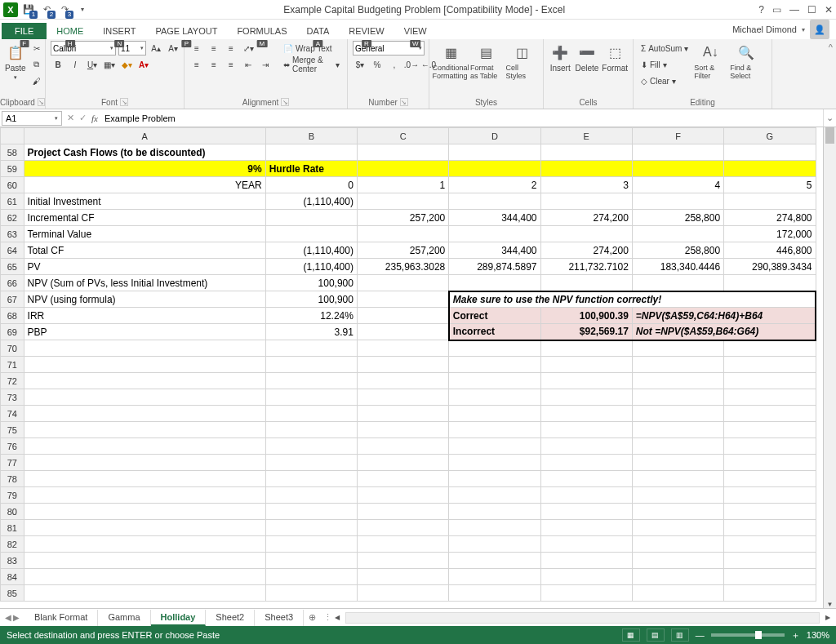 This screenshot has width=836, height=644. Describe the element at coordinates (678, 365) in the screenshot. I see `cell-F71` at that location.